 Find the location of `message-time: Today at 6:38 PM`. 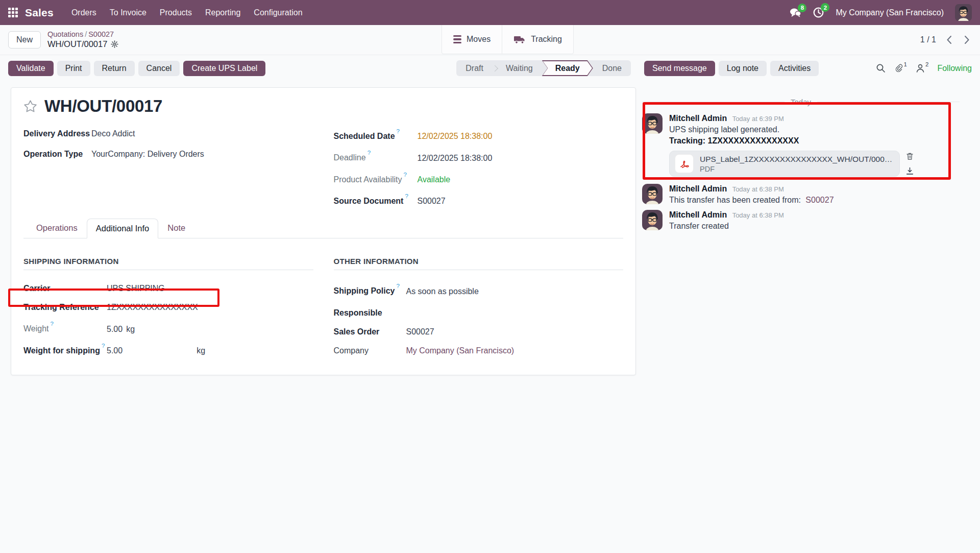

message-time: Today at 6:38 PM is located at coordinates (758, 189).